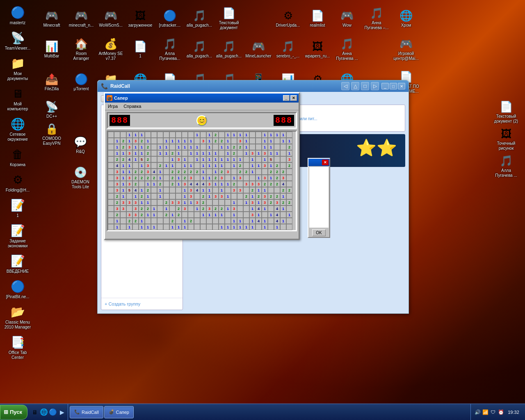 The image size is (525, 420). What do you see at coordinates (294, 98) in the screenshot?
I see `minesweeper-close-btn: ✕` at bounding box center [294, 98].